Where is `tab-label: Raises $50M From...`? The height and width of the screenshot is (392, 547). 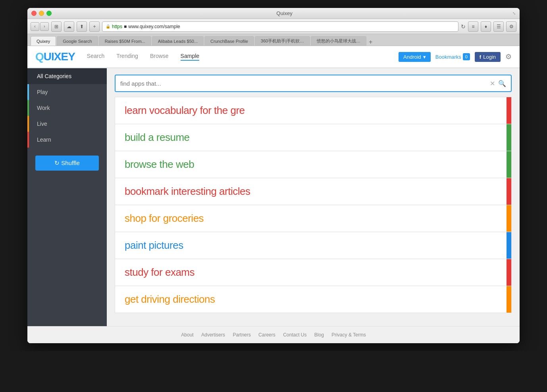
tab-label: Raises $50M From... is located at coordinates (125, 41).